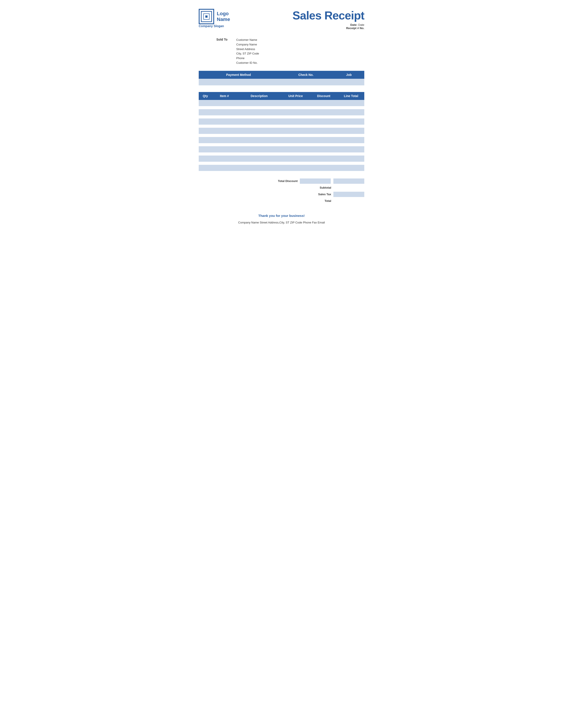 The image size is (563, 728). What do you see at coordinates (282, 78) in the screenshot?
I see `payment-table: Payment Method Check No. Job` at bounding box center [282, 78].